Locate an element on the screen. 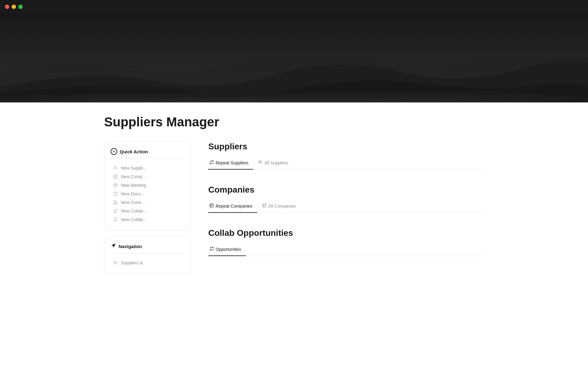  repeat-suppliers-label: Repeat Suppliers is located at coordinates (232, 163).